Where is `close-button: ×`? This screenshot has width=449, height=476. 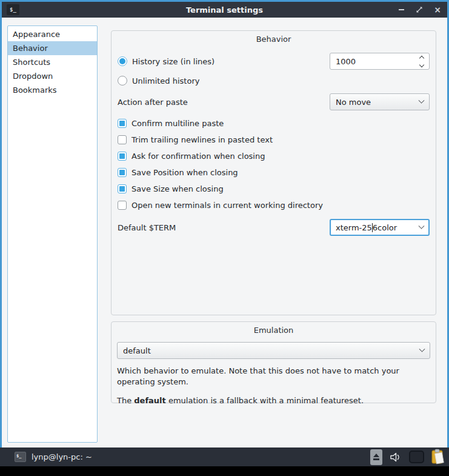
close-button: × is located at coordinates (437, 10).